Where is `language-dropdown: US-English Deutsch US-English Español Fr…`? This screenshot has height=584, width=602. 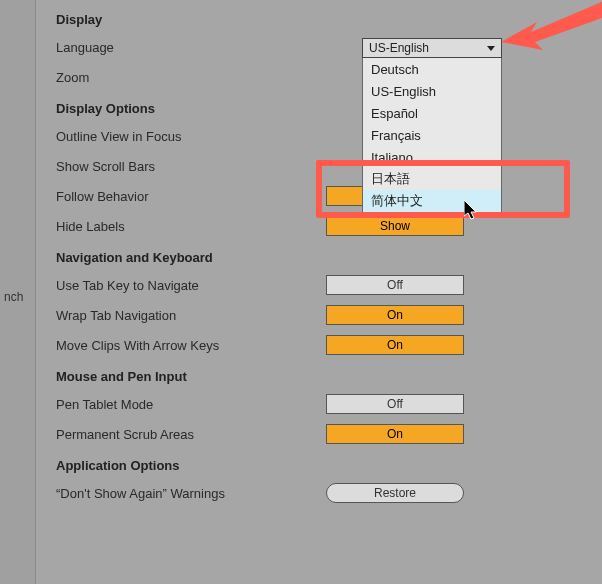
language-dropdown: US-English Deutsch US-English Español Fr… is located at coordinates (432, 126).